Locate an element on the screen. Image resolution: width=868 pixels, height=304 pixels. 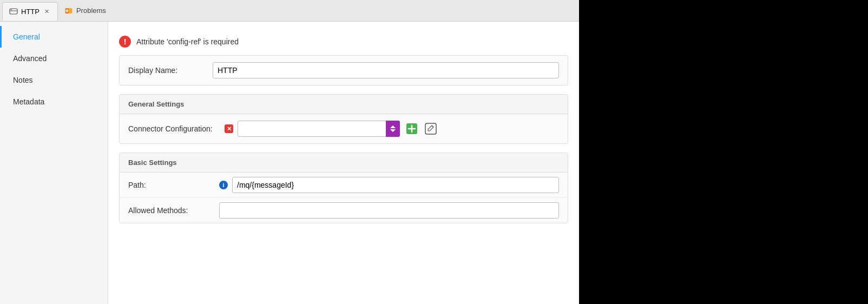
basic-settings-header: Basic Settings is located at coordinates (344, 163).